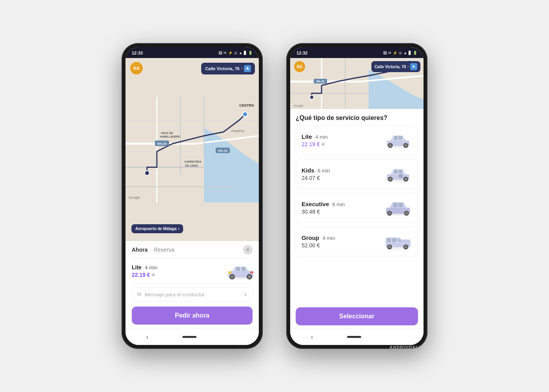 The width and height of the screenshot is (549, 392). I want to click on cta-container-2: Seleccionar, so click(357, 316).